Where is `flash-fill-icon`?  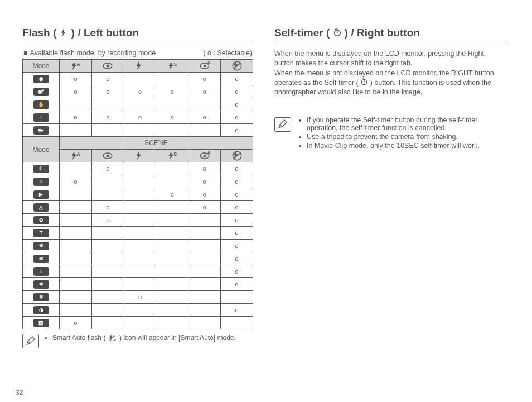 flash-fill-icon is located at coordinates (140, 156).